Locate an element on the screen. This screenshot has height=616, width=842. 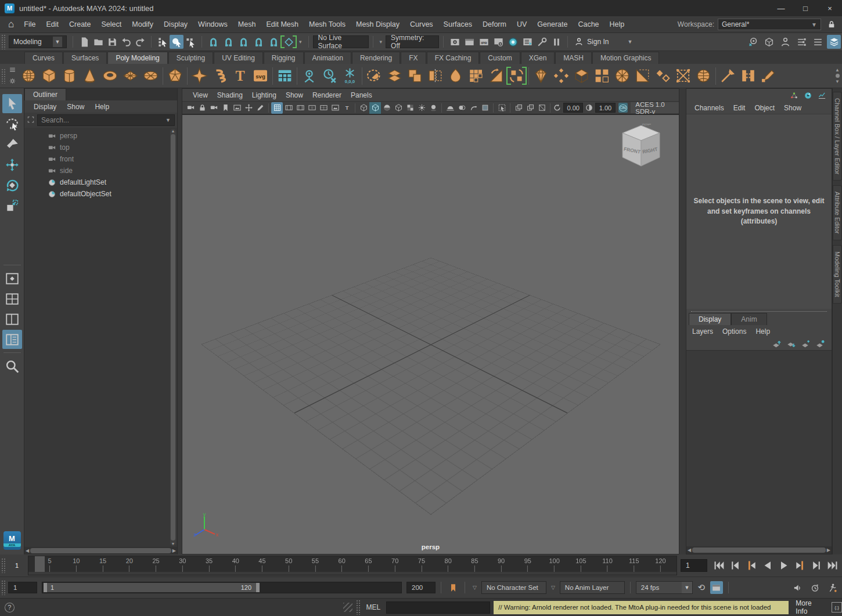
view-cube: TOP FRONT RIGHT is located at coordinates (641, 149).